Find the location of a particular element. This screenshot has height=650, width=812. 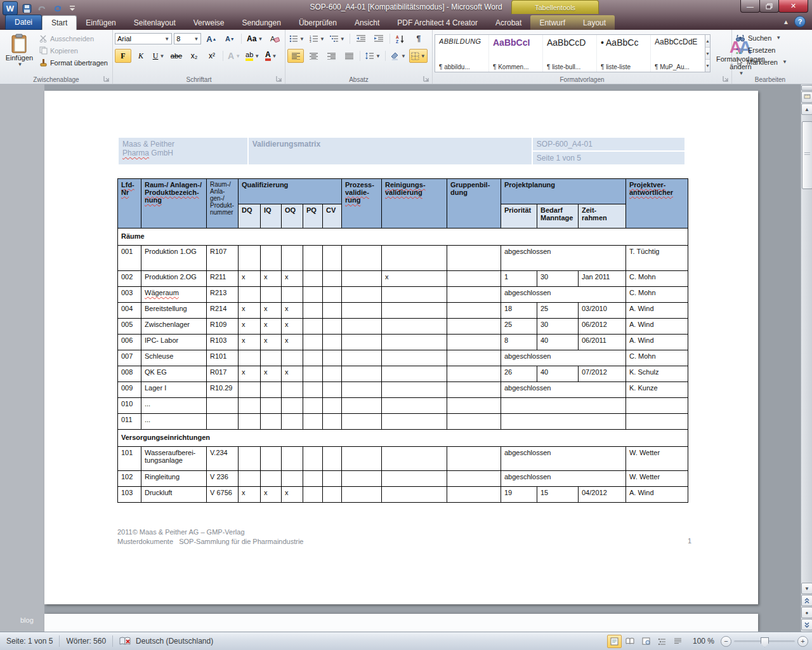

superscript-button: x² is located at coordinates (212, 56).